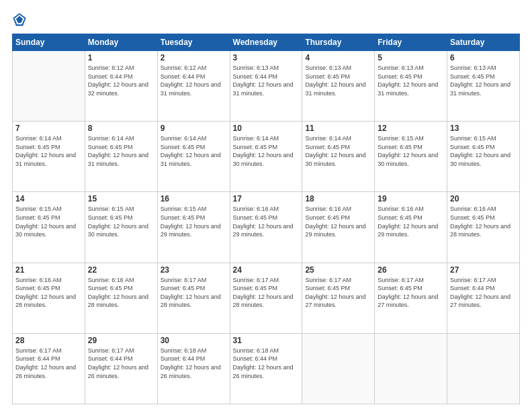  I want to click on calendar-cell: 30Sunrise: 6:18 AMSunset: 6:44 PMDayligh…, so click(193, 368).